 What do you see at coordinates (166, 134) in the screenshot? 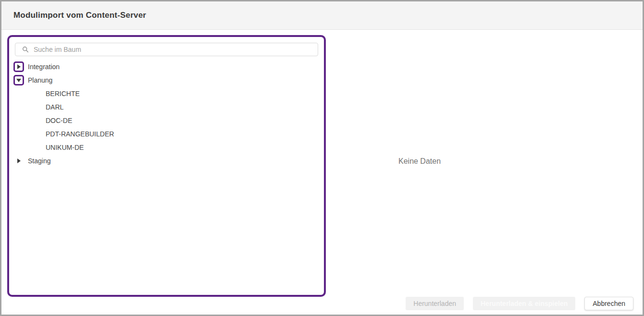
I see `tree-item-pdt-rangebuilder: PDT-RANGEBUILDER` at bounding box center [166, 134].